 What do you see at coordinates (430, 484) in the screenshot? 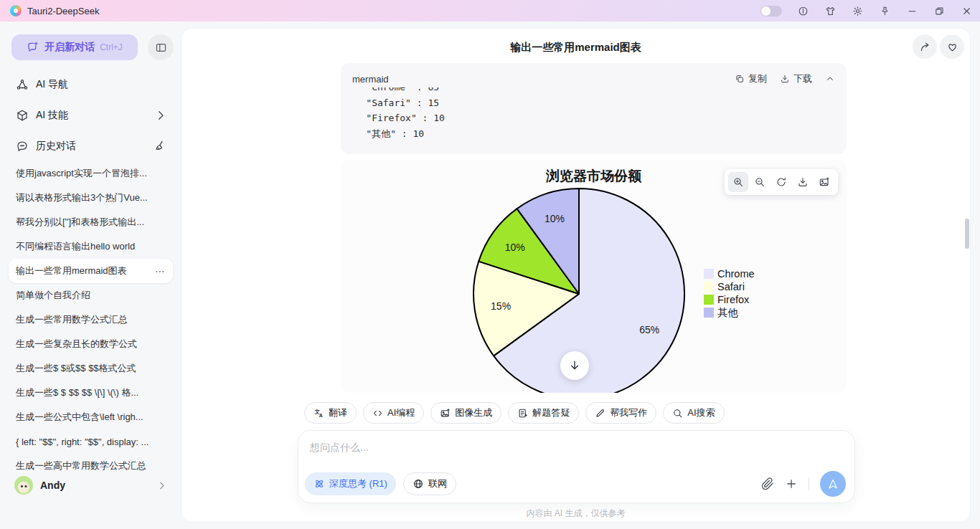
I see `web-search-toggle: 联网` at bounding box center [430, 484].